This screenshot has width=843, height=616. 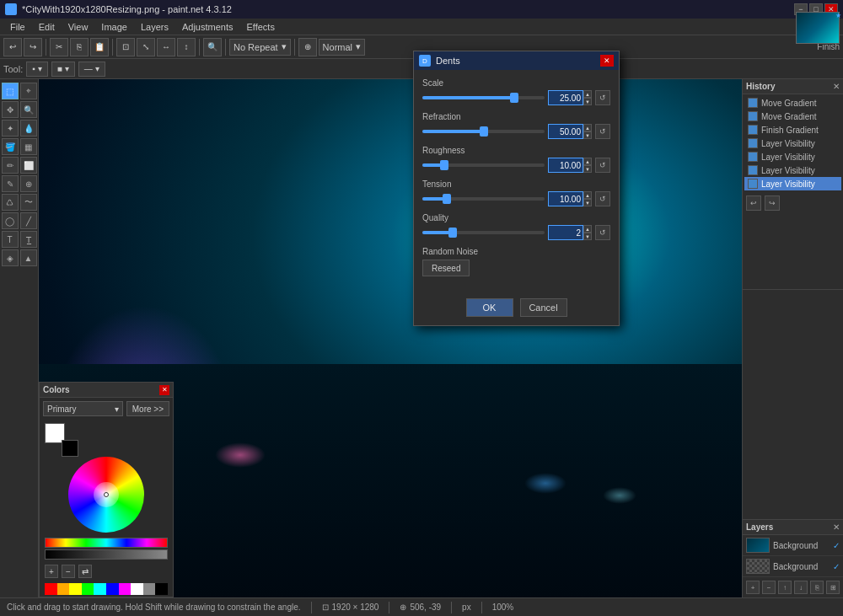 What do you see at coordinates (516, 184) in the screenshot?
I see `tension-label: Tension` at bounding box center [516, 184].